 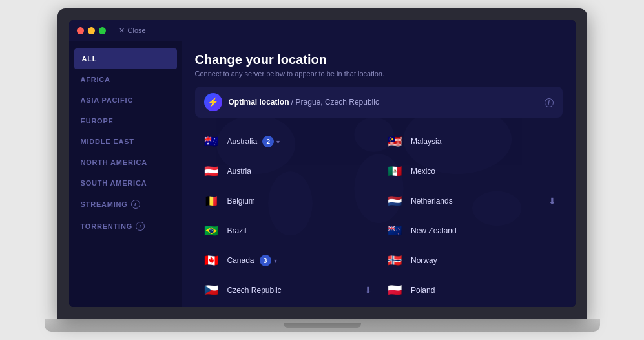 I want to click on maximize-traffic-light, so click(x=102, y=31).